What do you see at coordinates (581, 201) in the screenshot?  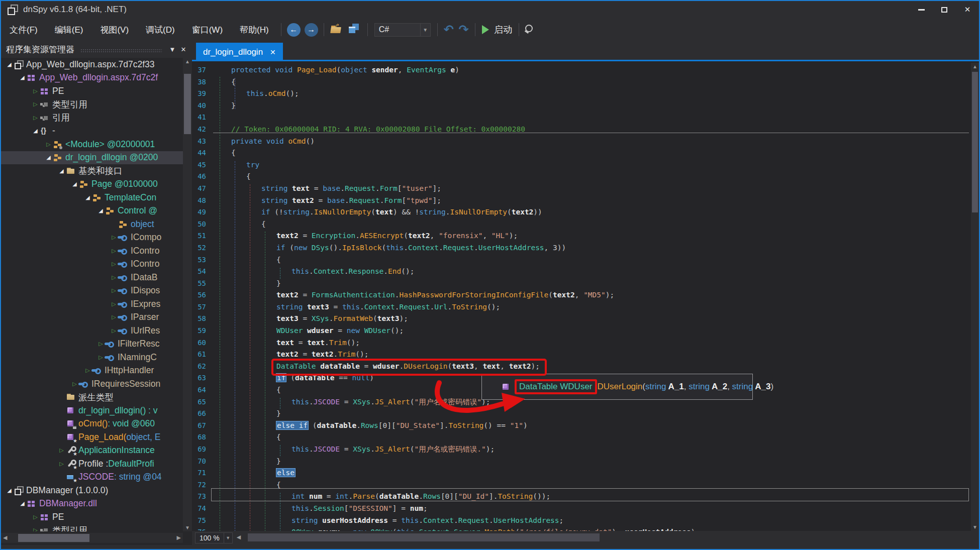 I see `code-line-48: 48string text2 = base.Request.Form["tpwd…` at bounding box center [581, 201].